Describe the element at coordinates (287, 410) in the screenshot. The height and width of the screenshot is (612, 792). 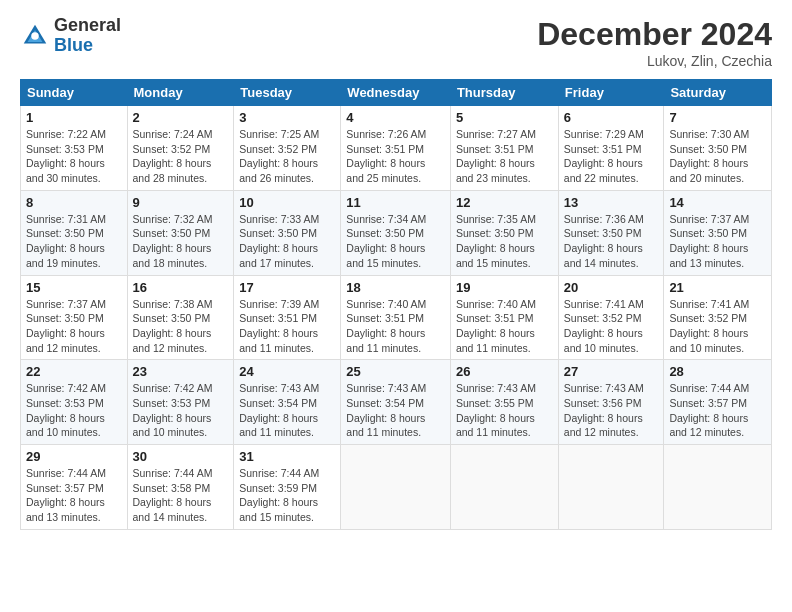
I see `day-info: Sunrise: 7:43 AM Sunset: 3:54 PM Dayligh…` at that location.